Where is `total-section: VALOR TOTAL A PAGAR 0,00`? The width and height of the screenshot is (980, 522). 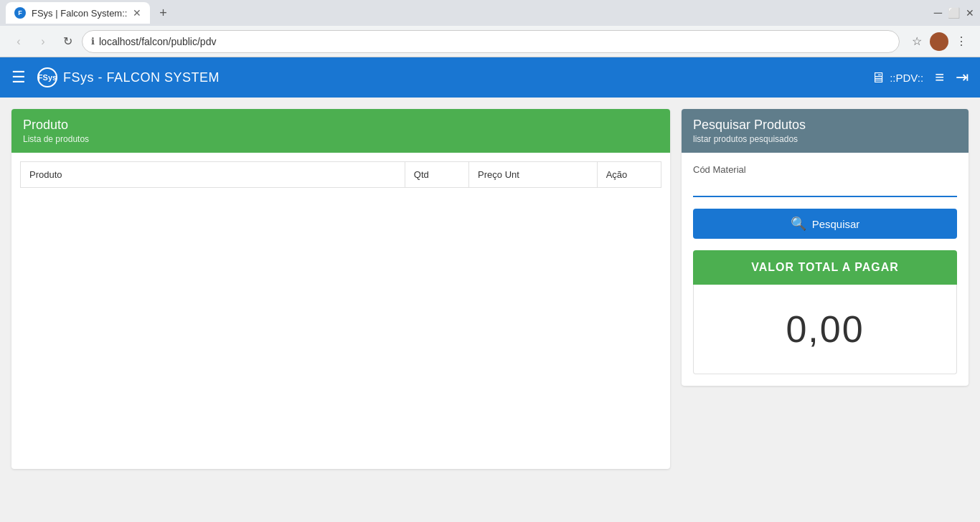 total-section: VALOR TOTAL A PAGAR 0,00 is located at coordinates (825, 313).